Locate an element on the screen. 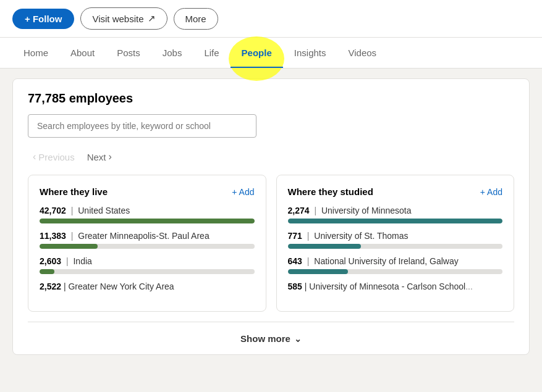  live-label-3: 2,603 | India is located at coordinates (147, 261).